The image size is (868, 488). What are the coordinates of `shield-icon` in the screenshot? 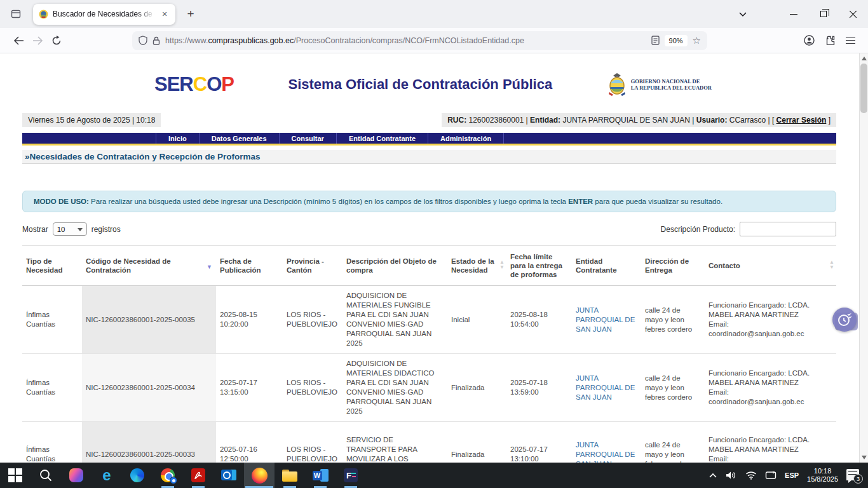 It's located at (143, 41).